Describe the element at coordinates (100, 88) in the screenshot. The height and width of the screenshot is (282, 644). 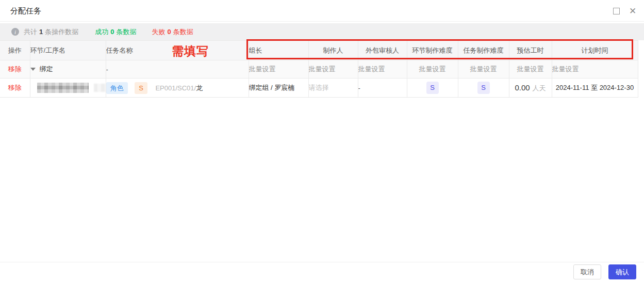
I see `censored-smudge` at that location.